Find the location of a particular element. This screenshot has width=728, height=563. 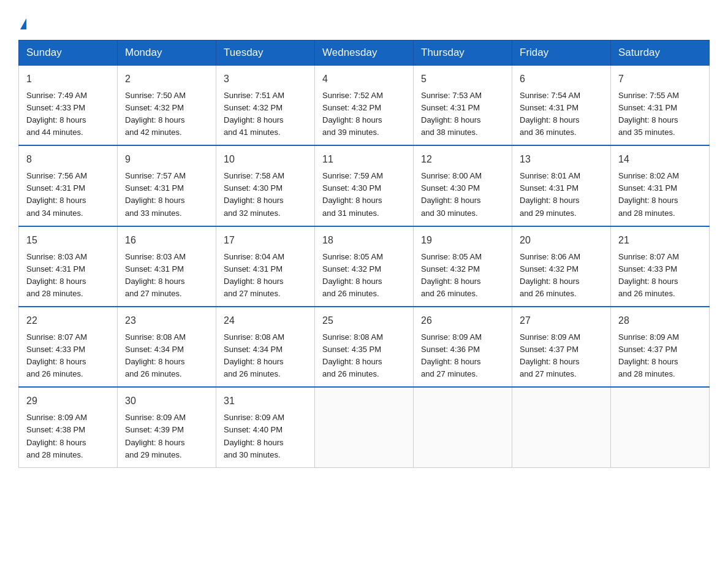

day-number: 8 is located at coordinates (68, 159).